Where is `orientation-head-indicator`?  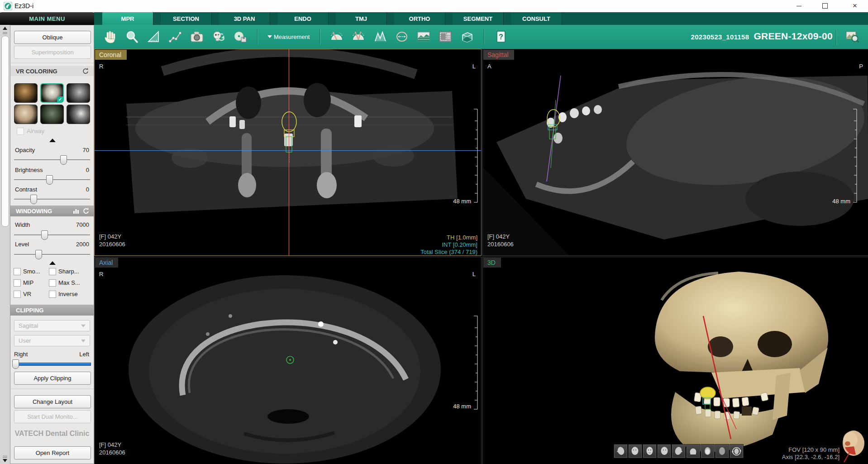
orientation-head-indicator is located at coordinates (854, 443).